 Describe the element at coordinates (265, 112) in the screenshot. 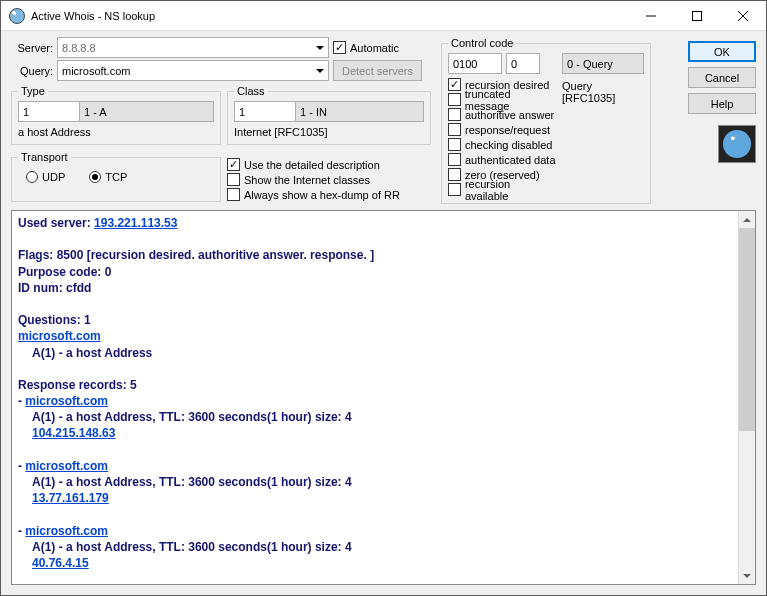

I see `class-num-input: 1` at that location.